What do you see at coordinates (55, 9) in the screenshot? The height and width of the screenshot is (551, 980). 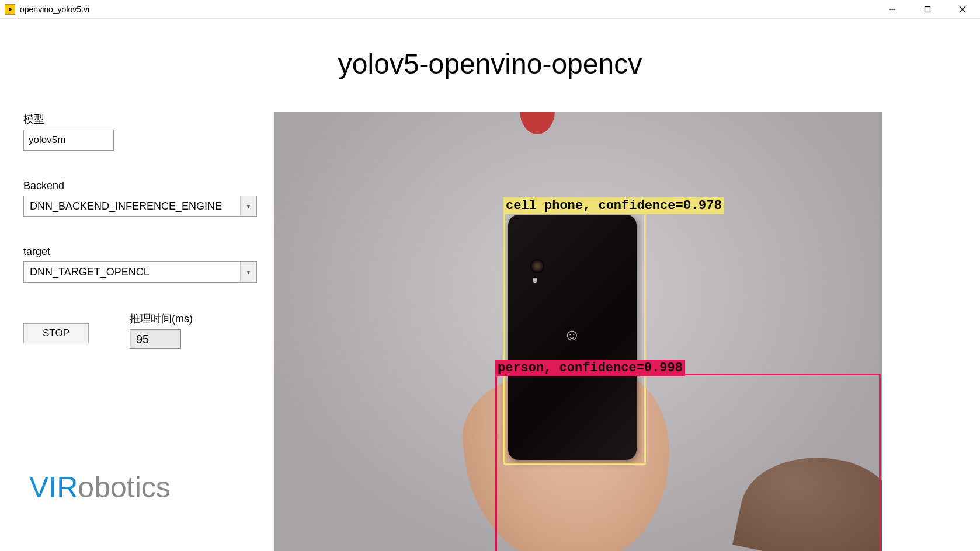 I see `window-title: openvino_yolov5.vi` at bounding box center [55, 9].